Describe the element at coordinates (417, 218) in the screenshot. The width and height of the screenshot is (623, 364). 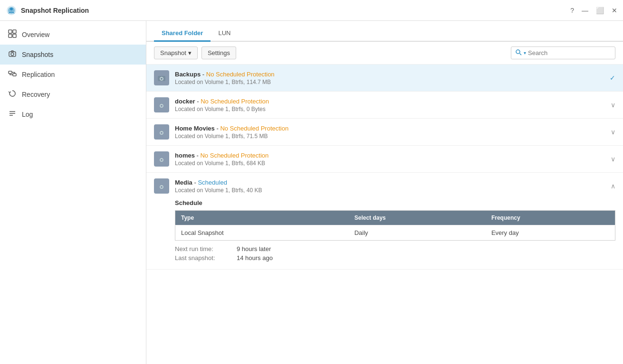
I see `schedule-col-days: Select days` at that location.